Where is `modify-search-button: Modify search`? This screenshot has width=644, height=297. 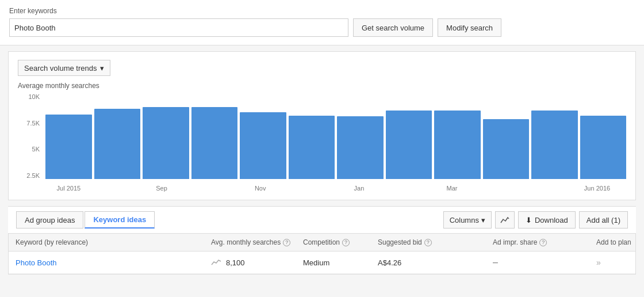
modify-search-button: Modify search is located at coordinates (469, 28).